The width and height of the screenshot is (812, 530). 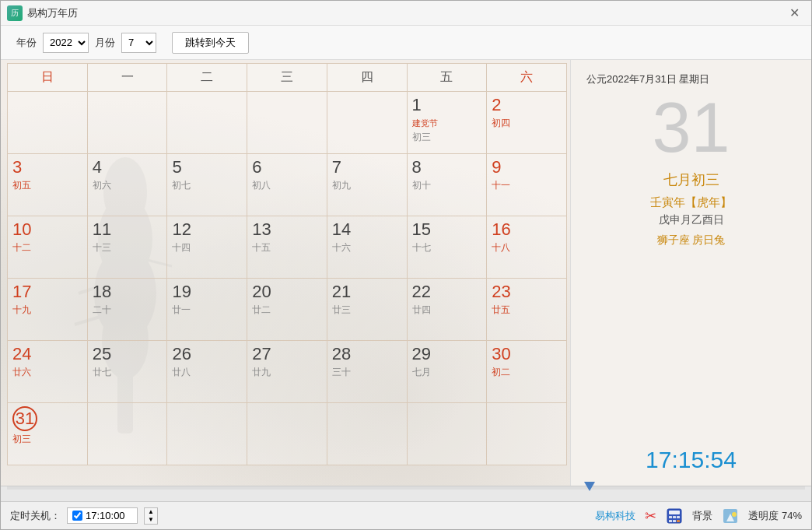 What do you see at coordinates (447, 292) in the screenshot?
I see `day-number: 22` at bounding box center [447, 292].